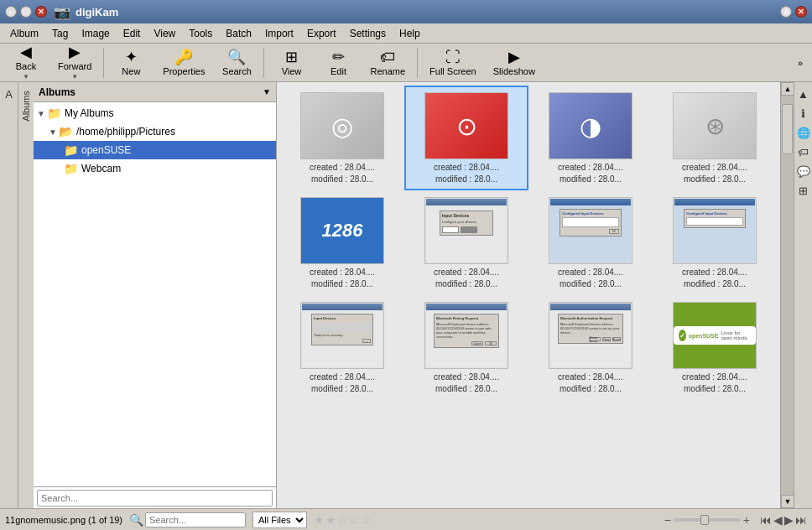  I want to click on scrollbar-thumb, so click(787, 129).